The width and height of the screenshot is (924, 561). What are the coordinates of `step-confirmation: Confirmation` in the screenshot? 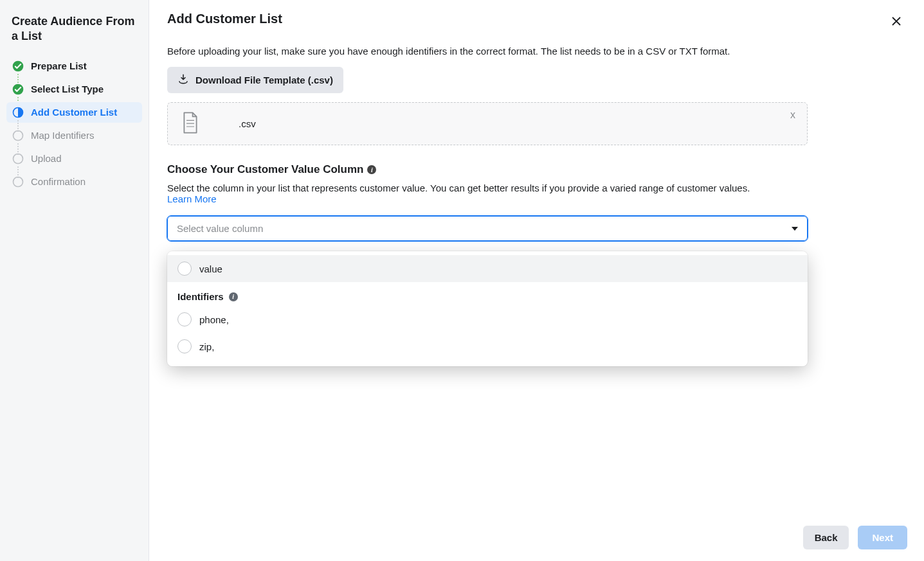 It's located at (75, 182).